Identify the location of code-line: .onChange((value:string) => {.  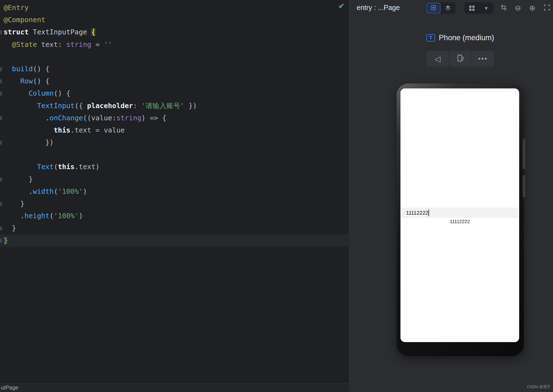
(174, 118).